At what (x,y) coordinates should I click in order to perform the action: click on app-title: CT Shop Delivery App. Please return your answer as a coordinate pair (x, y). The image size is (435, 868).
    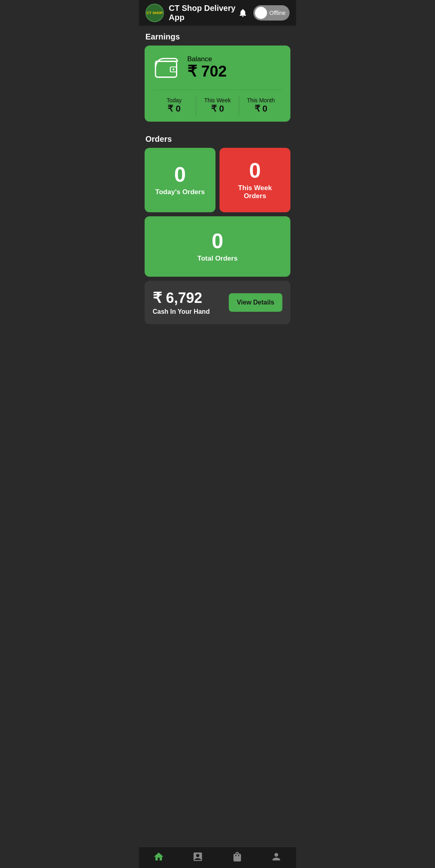
    Looking at the image, I should click on (203, 13).